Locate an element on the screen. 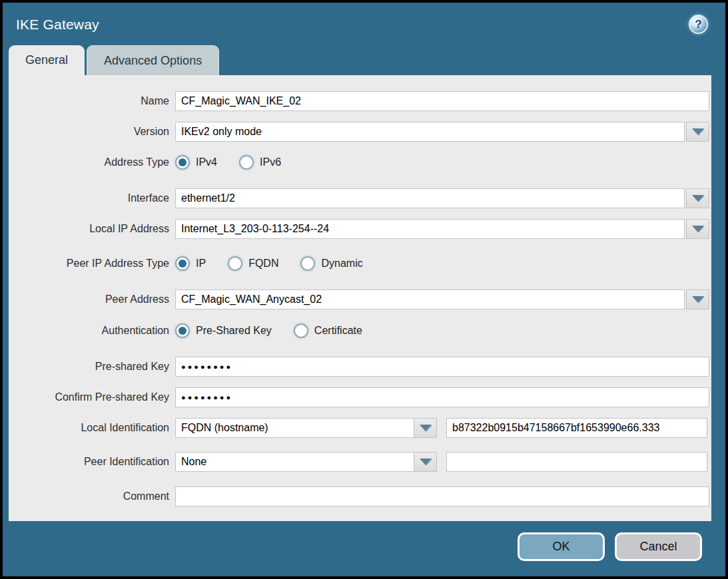 Image resolution: width=728 pixels, height=579 pixels. radio-ip is located at coordinates (182, 264).